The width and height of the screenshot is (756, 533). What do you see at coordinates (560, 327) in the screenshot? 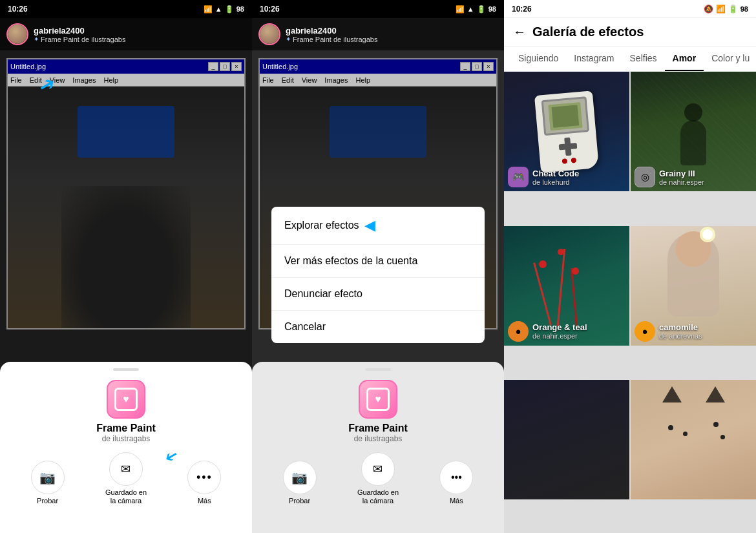
I see `orange-teal-name: Orange & teal` at bounding box center [560, 327].